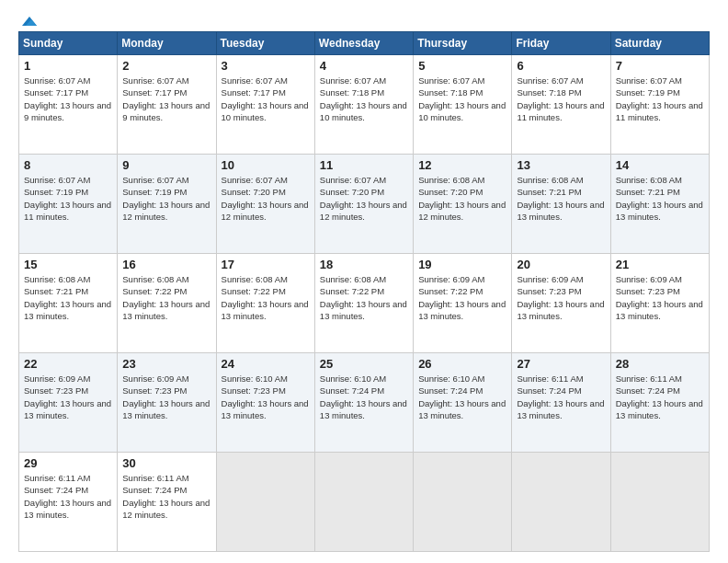  Describe the element at coordinates (68, 204) in the screenshot. I see `calendar-cell: 8 Sunrise: 6:07 AMSunset: 7:19 PMDayligh…` at that location.